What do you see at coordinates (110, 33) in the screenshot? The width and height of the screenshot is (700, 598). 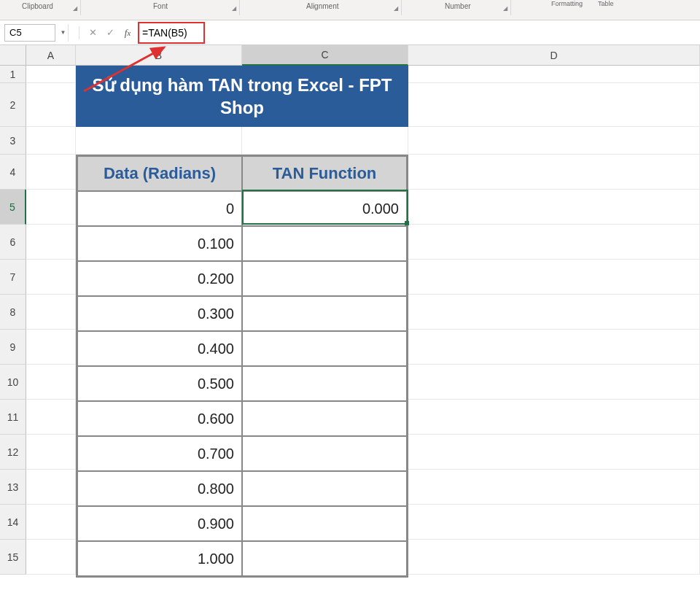 I see `enter-icon: ✓` at bounding box center [110, 33].